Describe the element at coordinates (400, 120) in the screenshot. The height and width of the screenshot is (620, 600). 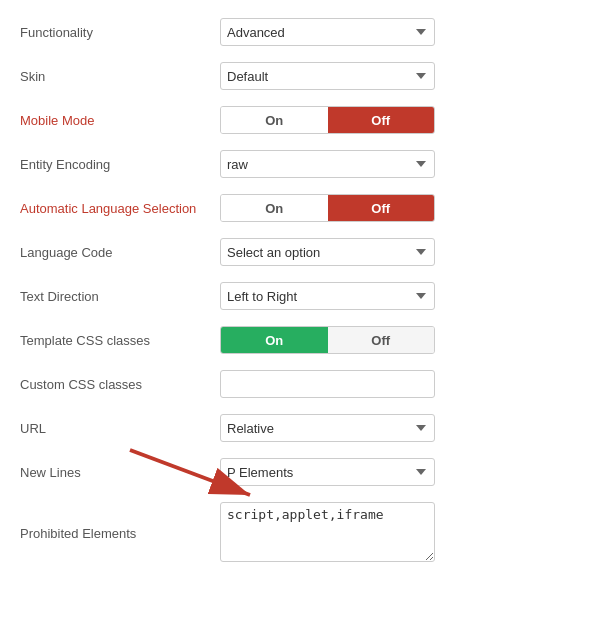
I see `control-mobile-mode: OnOff` at that location.